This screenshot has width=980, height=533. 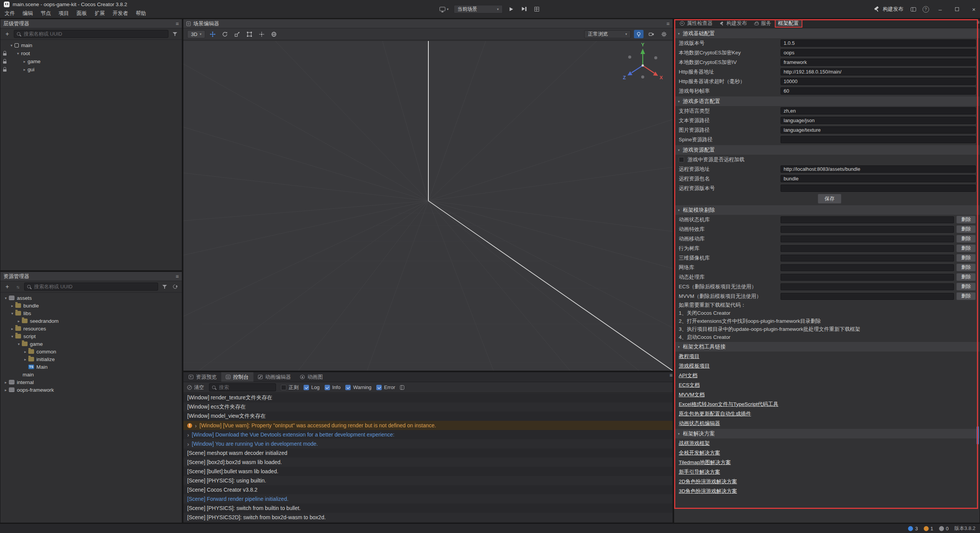 What do you see at coordinates (91, 344) in the screenshot?
I see `asset-item: ▾ game` at bounding box center [91, 344].